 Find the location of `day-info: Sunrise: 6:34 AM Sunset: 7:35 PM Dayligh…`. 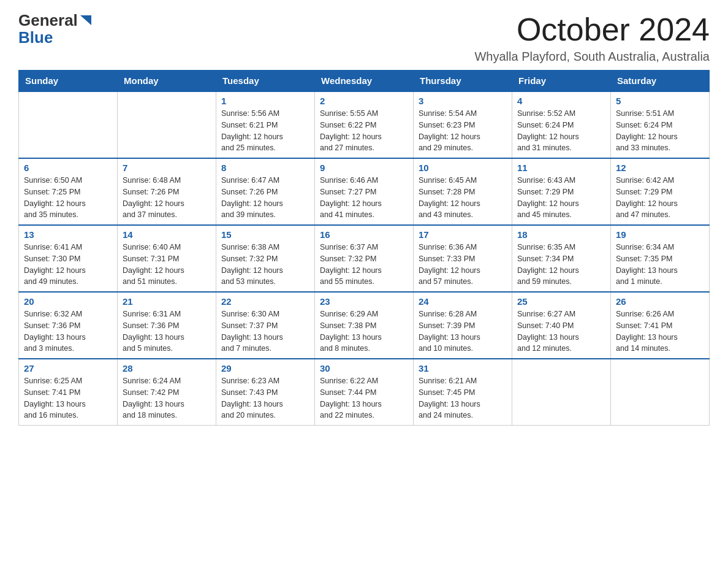

day-info: Sunrise: 6:34 AM Sunset: 7:35 PM Dayligh… is located at coordinates (660, 265).